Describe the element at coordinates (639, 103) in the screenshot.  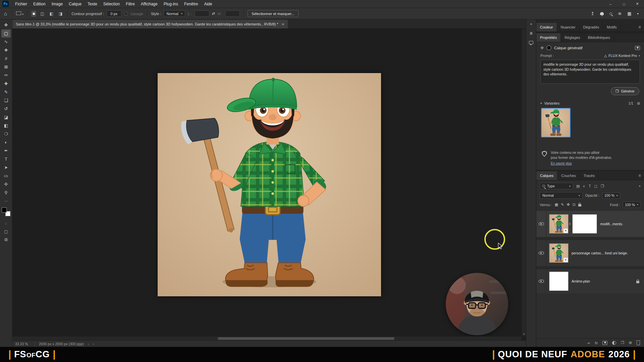
I see `variants-grid-icon: ⊞` at that location.